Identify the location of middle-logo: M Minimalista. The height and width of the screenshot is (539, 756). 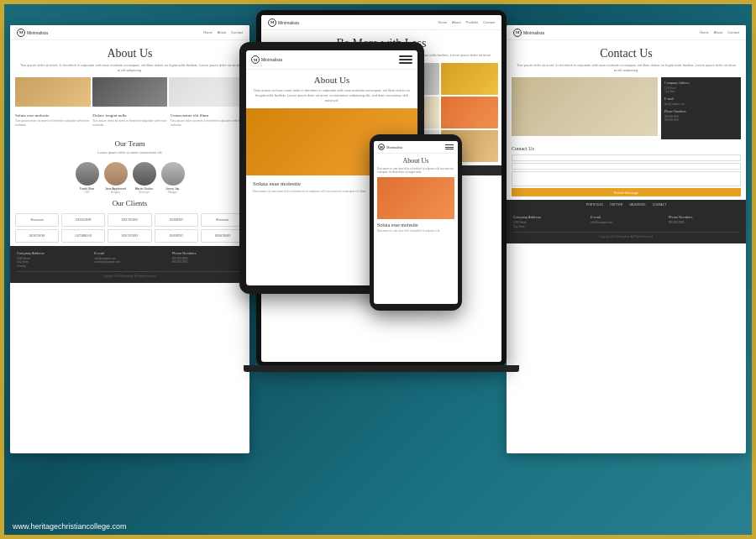
(284, 23).